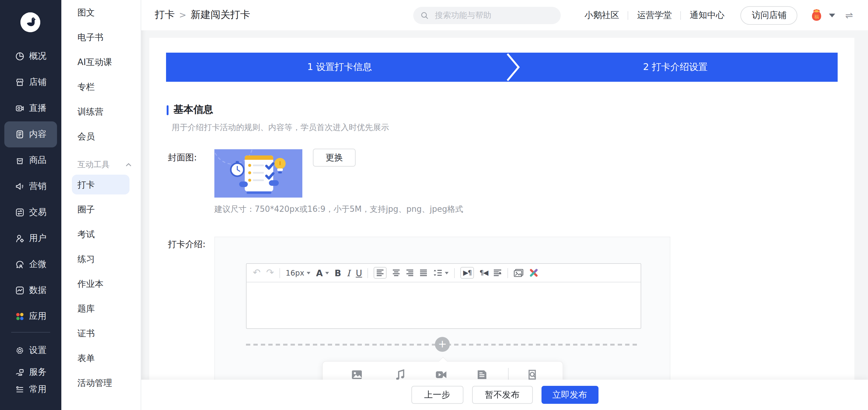  Describe the element at coordinates (20, 134) in the screenshot. I see `content-doc-icon` at that location.